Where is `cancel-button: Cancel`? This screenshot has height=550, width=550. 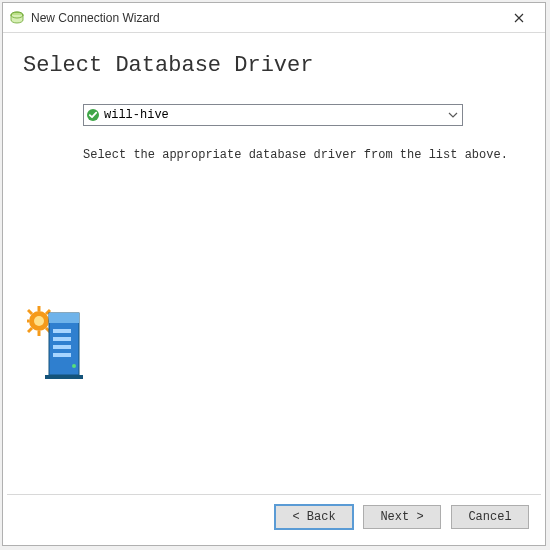 cancel-button: Cancel is located at coordinates (490, 517).